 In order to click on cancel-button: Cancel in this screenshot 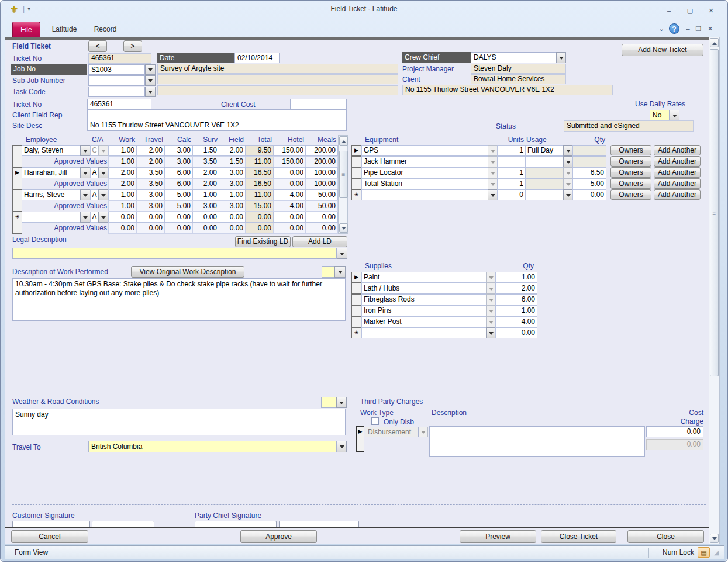, I will do `click(50, 537)`.